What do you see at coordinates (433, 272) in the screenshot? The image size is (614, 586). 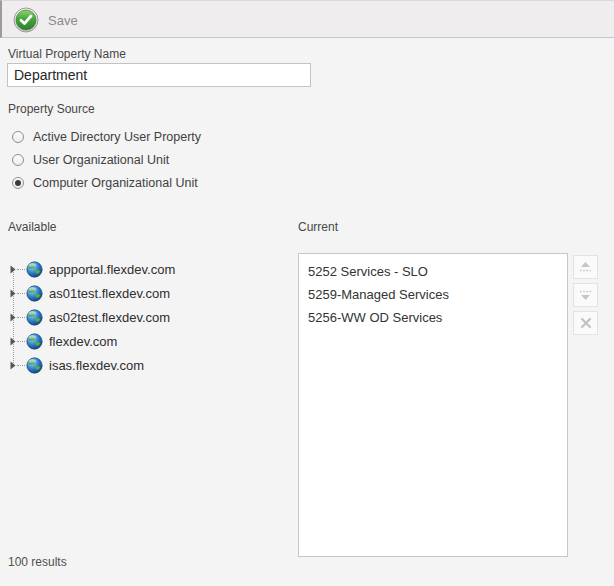 I see `current-item: 5252 Services - SLO` at bounding box center [433, 272].